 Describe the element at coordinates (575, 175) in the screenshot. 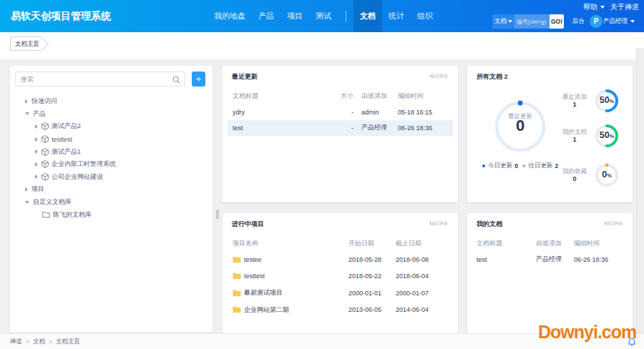

I see `mini-stat-label: 我的收藏0` at that location.